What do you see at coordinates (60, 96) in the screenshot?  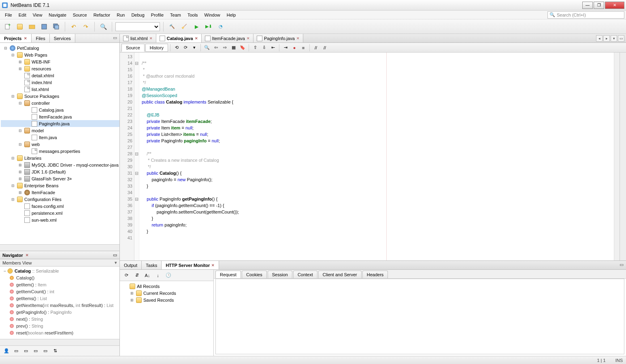 I see `tree-node: ⊟ Source Packages` at bounding box center [60, 96].